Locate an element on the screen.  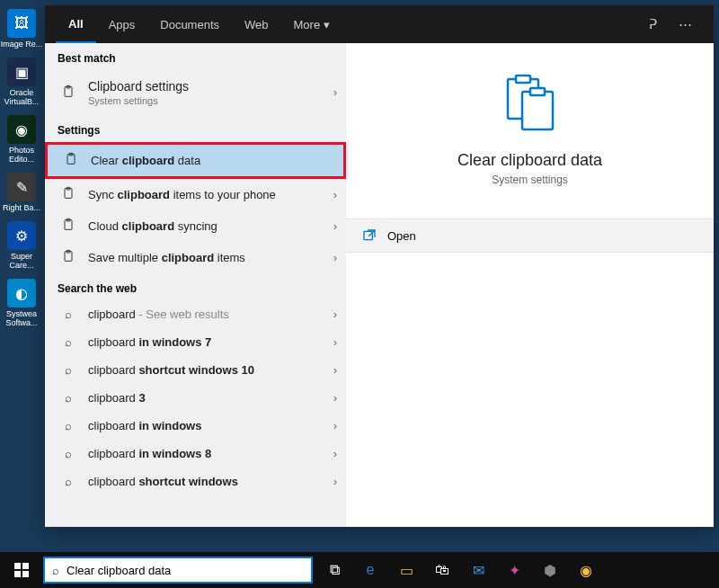
section-settings: Settings is located at coordinates (196, 129).